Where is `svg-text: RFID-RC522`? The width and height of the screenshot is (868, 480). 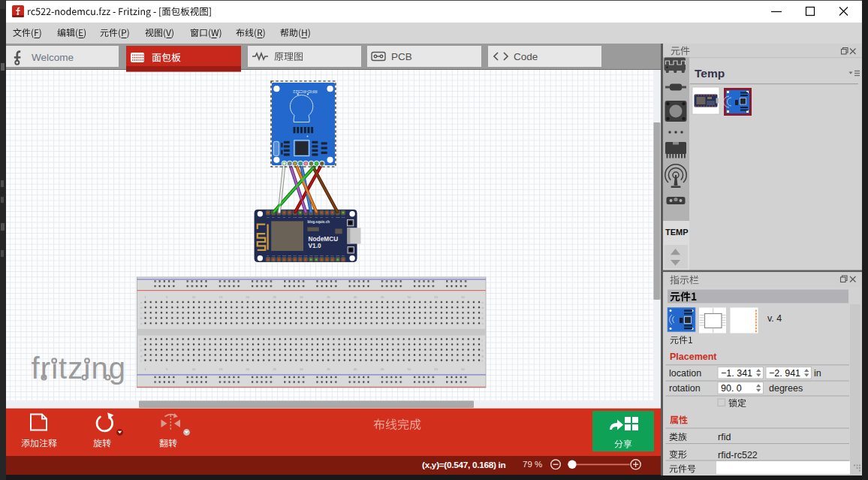 svg-text: RFID-RC522 is located at coordinates (305, 92).